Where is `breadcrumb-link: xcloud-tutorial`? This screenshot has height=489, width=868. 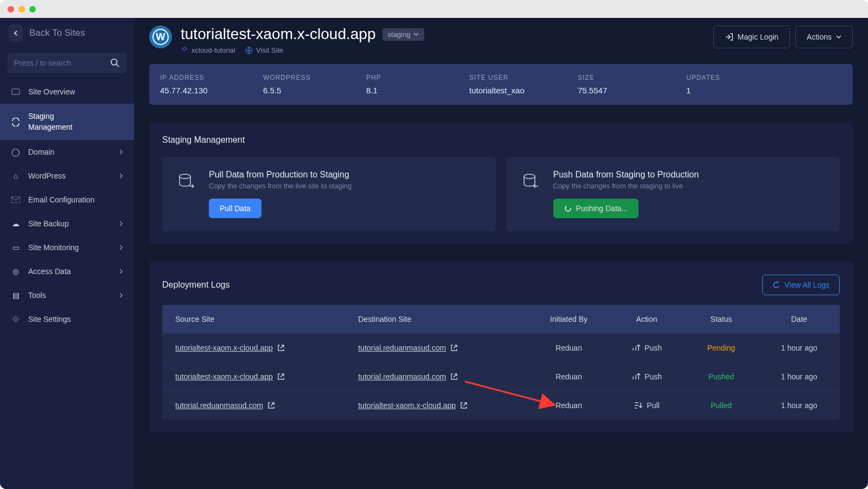
breadcrumb-link: xcloud-tutorial is located at coordinates (208, 50).